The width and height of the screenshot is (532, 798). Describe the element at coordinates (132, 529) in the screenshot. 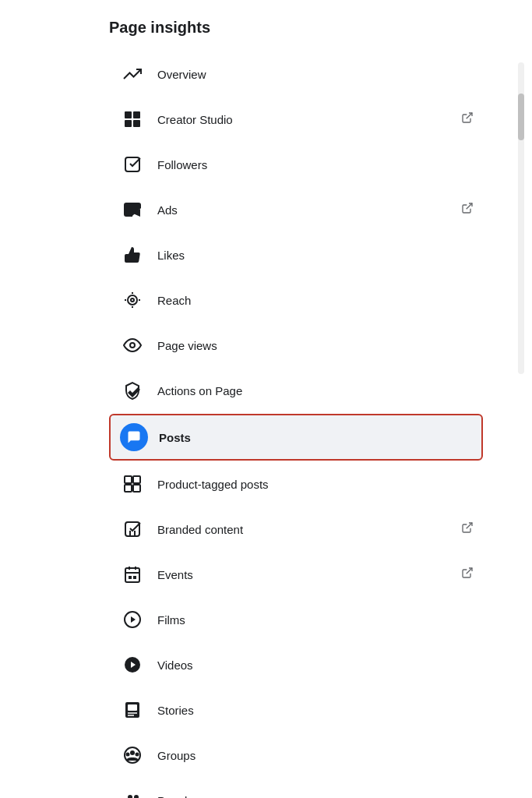

I see `branded-content-icon` at that location.